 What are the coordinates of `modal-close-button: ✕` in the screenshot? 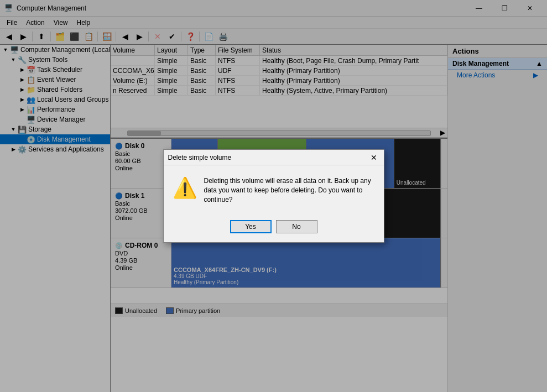 It's located at (374, 158).